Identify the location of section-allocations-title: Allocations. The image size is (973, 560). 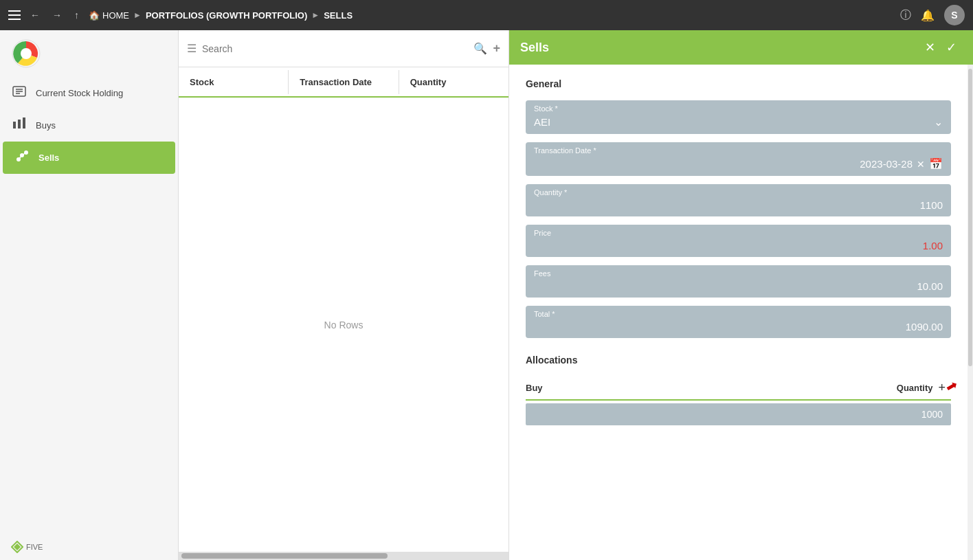
(738, 360).